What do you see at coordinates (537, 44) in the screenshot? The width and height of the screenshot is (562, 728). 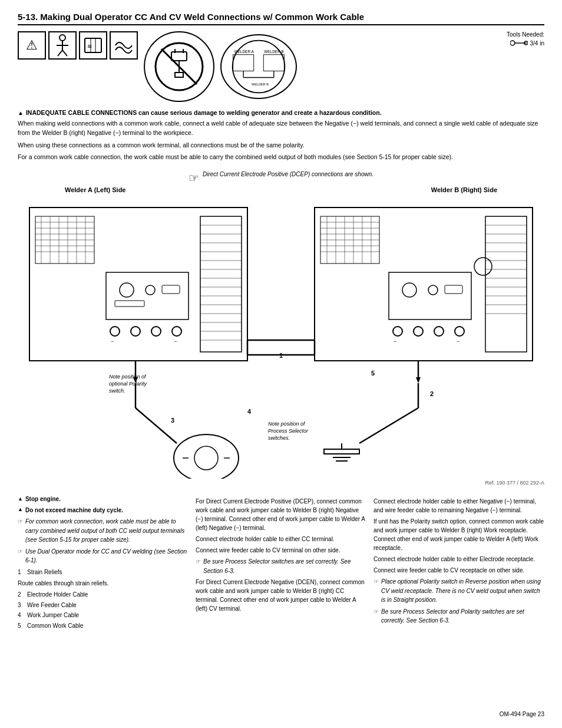 I see `tools-size: 3/4 in` at bounding box center [537, 44].